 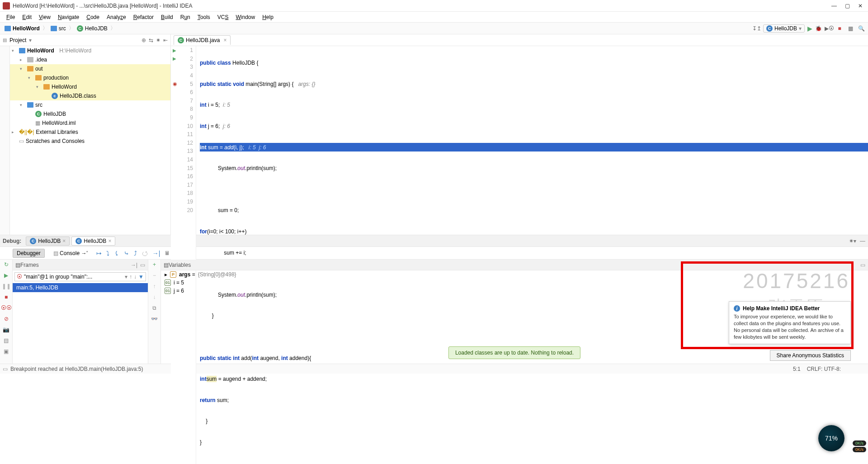 What do you see at coordinates (117, 17) in the screenshot?
I see `menu-analyze: Analyze` at bounding box center [117, 17].